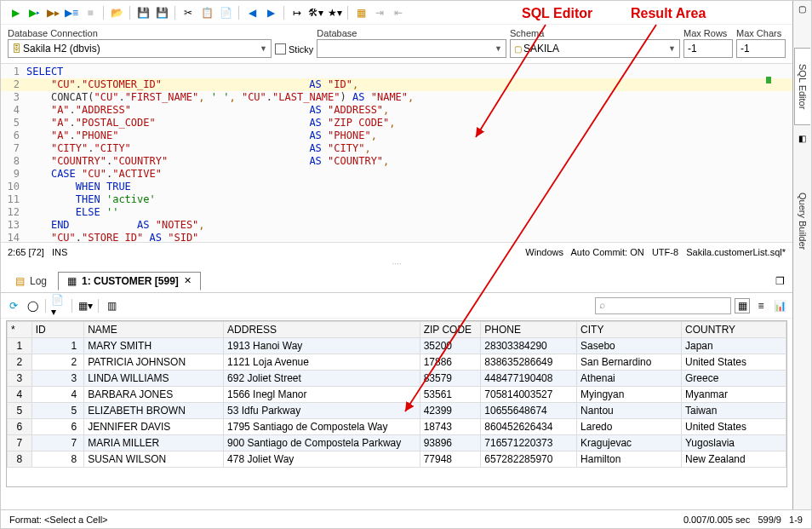  Describe the element at coordinates (663, 306) in the screenshot. I see `grid-search-input` at that location.